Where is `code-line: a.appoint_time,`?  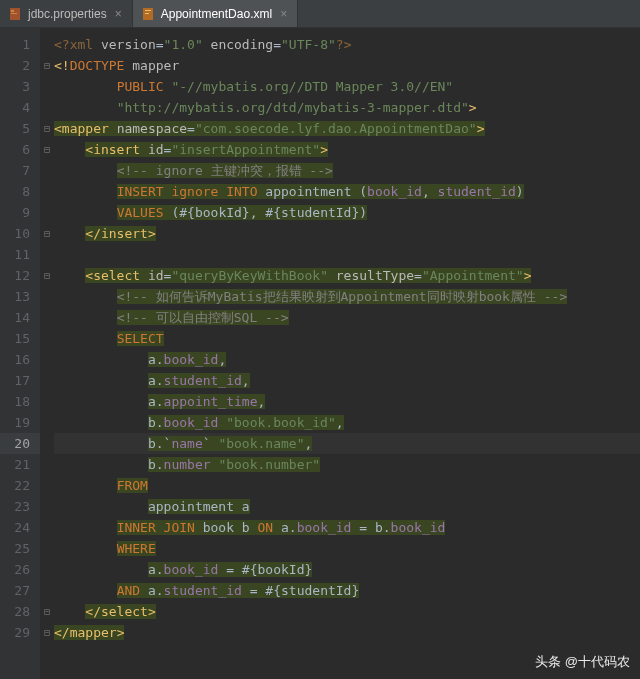
code-line: a.appoint_time, is located at coordinates (347, 402).